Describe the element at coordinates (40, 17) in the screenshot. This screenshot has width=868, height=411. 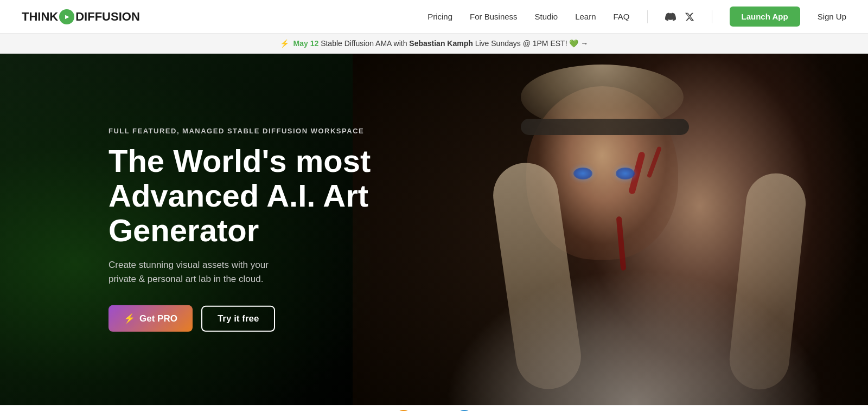
I see `logo-think: THINK` at that location.